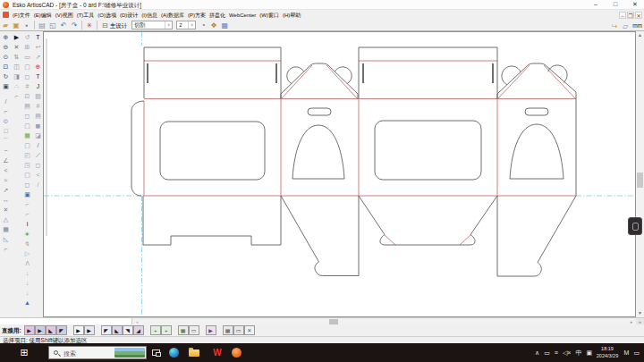 Image resolution: width=644 pixels, height=362 pixels. I want to click on palette-tool-2-23: Λ, so click(27, 263).